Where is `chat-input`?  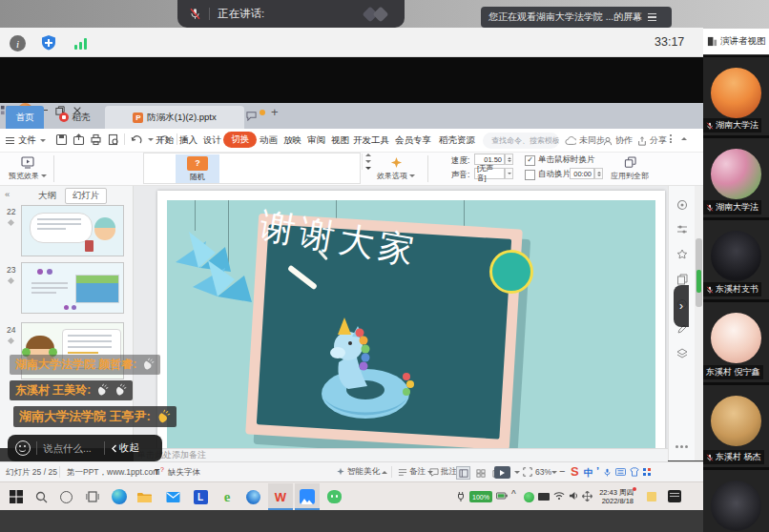 chat-input is located at coordinates (71, 448).